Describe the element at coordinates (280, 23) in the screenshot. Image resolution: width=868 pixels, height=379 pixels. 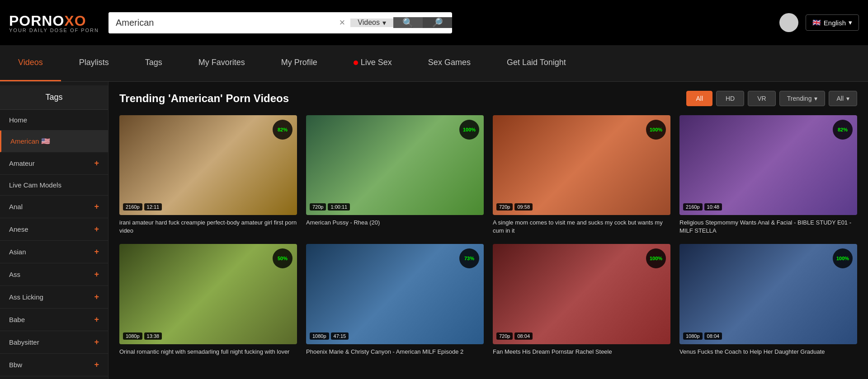
I see `search-bar: × Videos ▾ 🔍 🔎` at that location.